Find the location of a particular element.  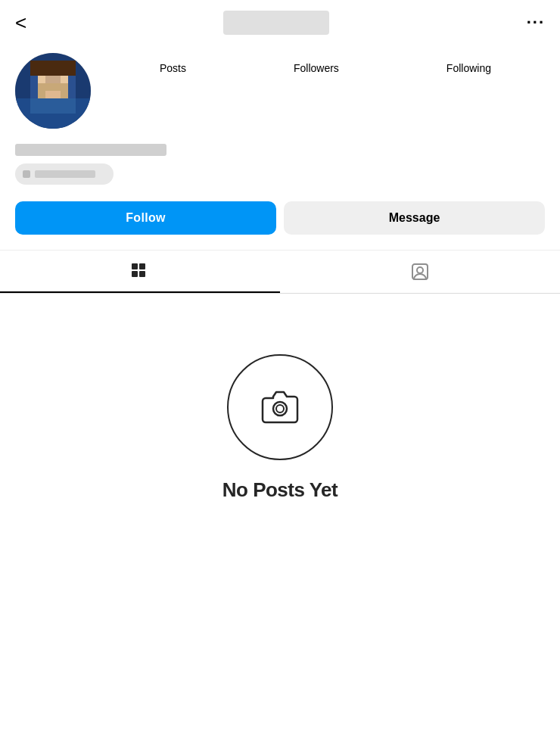

follow-button: Follow is located at coordinates (145, 218).